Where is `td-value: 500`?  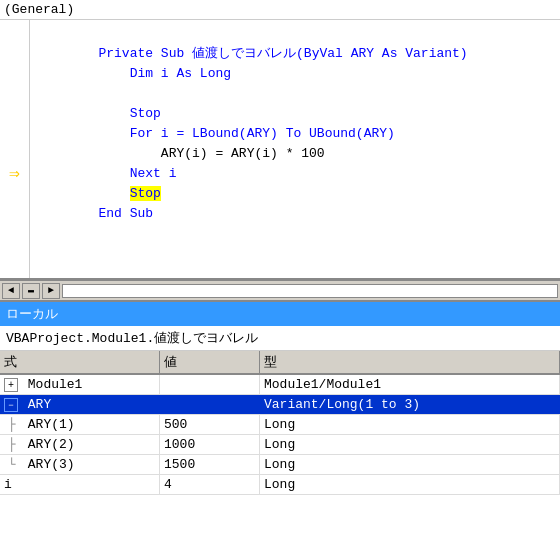
td-value: 500 is located at coordinates (210, 424).